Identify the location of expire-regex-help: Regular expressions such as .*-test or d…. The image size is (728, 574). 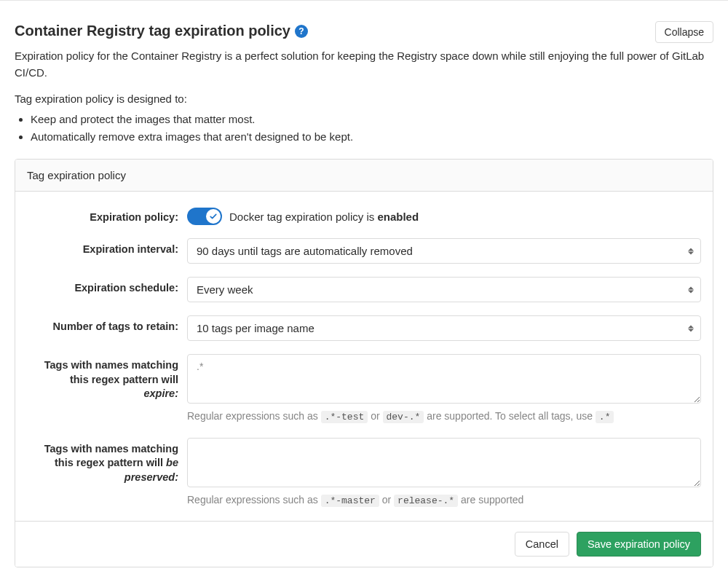
(444, 417).